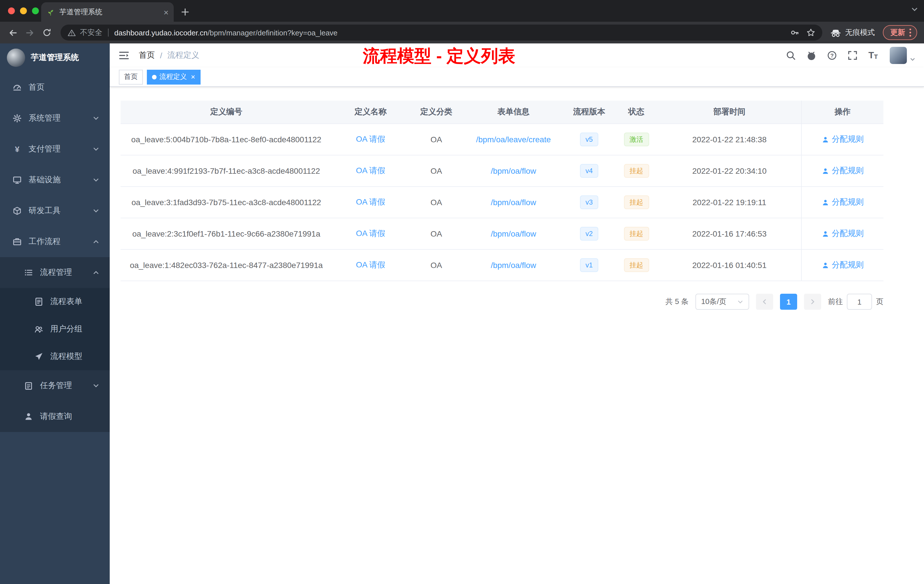 This screenshot has width=924, height=584. I want to click on search-icon, so click(791, 55).